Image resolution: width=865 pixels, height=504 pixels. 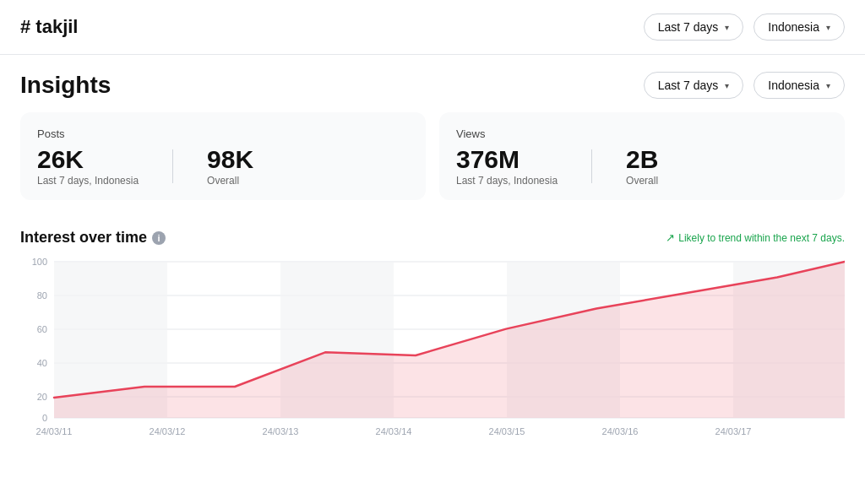 What do you see at coordinates (642, 181) in the screenshot?
I see `views-secondary-sublabel: Overall` at bounding box center [642, 181].